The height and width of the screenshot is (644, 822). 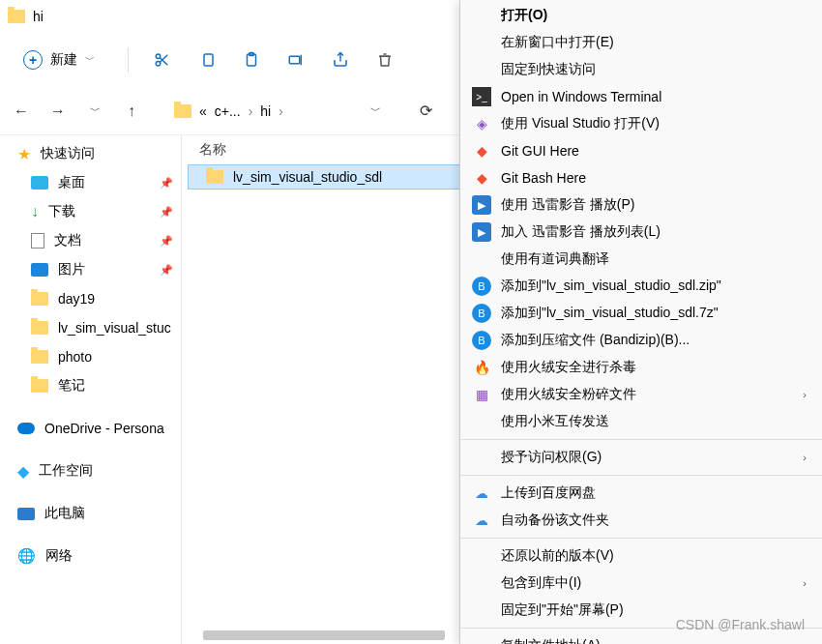 I want to click on ctx-baidu-upload: ☁上传到百度网盘, so click(x=641, y=493).